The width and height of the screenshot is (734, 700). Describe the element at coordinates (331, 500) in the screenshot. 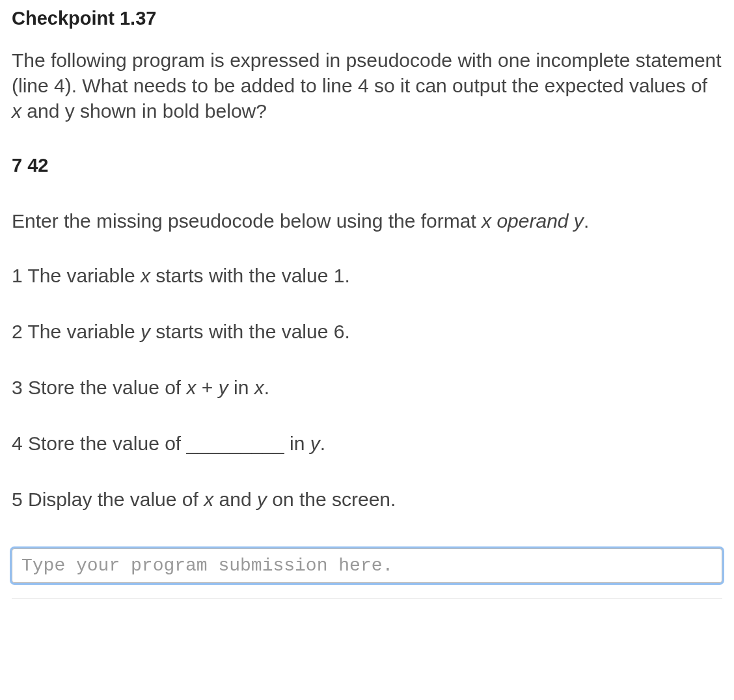

I see `line5-post: on the screen.` at that location.